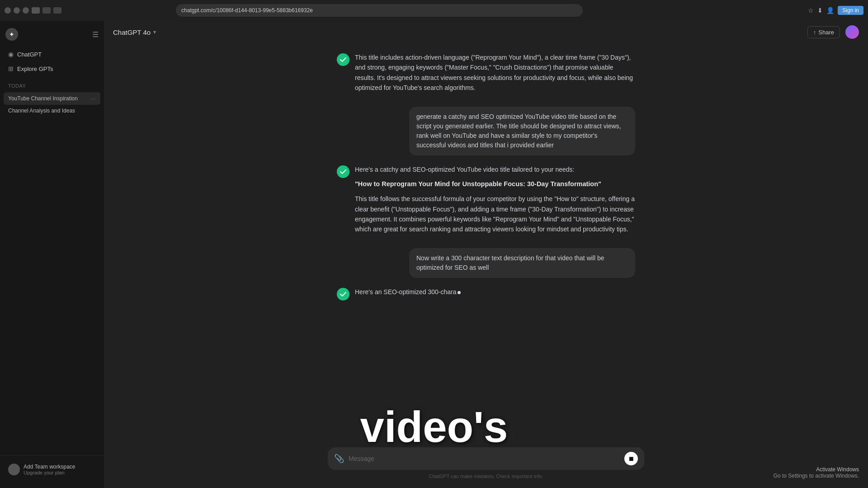 This screenshot has width=868, height=488. I want to click on user-text-1: generate a catchy and SEO optimized YouT…, so click(519, 131).